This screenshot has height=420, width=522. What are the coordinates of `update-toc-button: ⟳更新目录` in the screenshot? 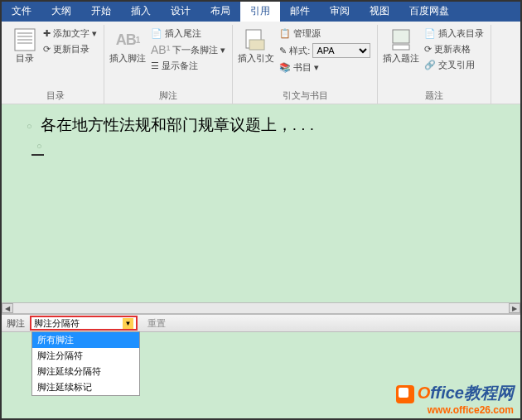 It's located at (70, 50).